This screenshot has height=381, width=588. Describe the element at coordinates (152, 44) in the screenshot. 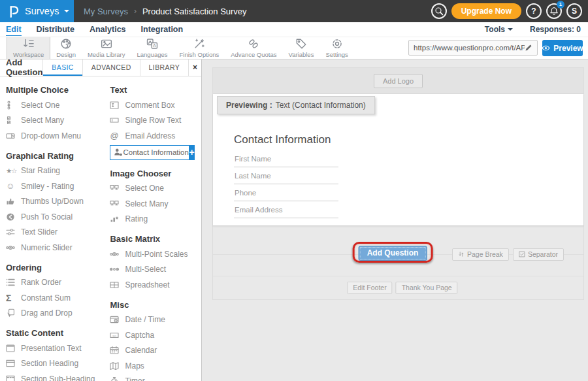

I see `languages-icon: A` at that location.